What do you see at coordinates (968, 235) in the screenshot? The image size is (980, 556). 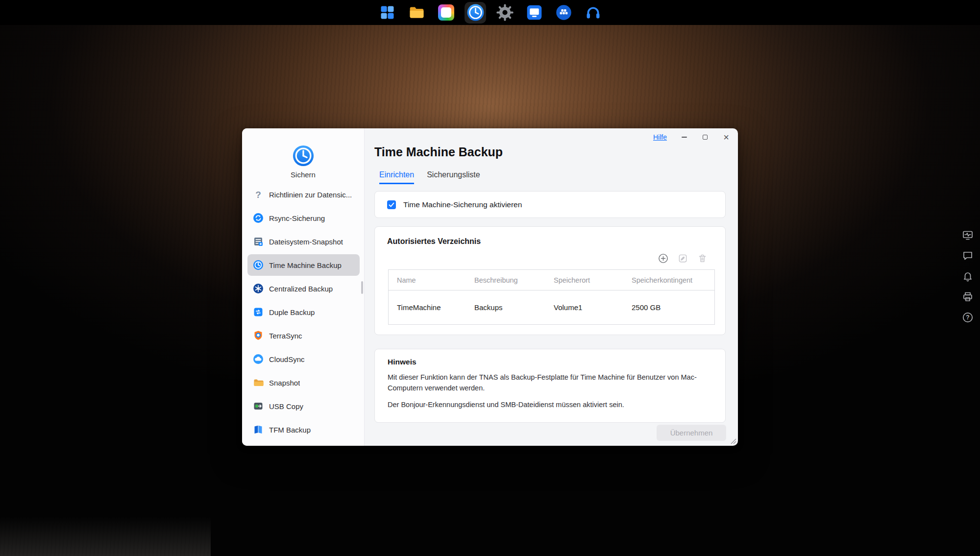 I see `resource-monitor-icon` at bounding box center [968, 235].